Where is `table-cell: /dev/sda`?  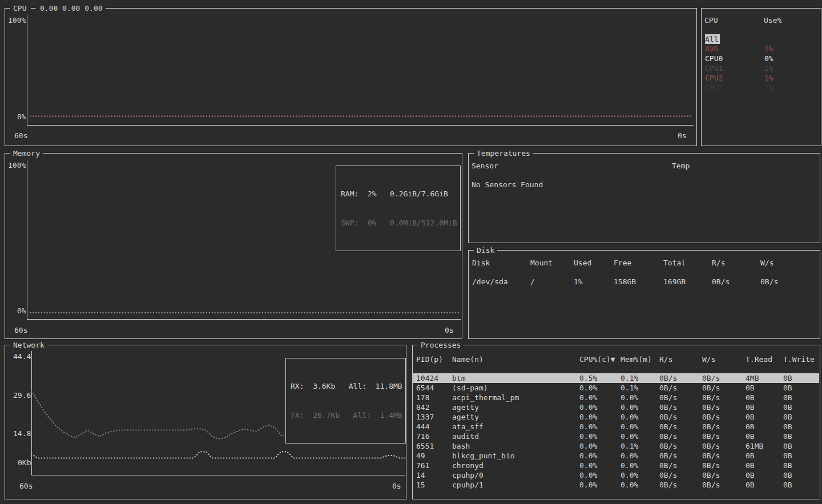
table-cell: /dev/sda is located at coordinates (490, 282).